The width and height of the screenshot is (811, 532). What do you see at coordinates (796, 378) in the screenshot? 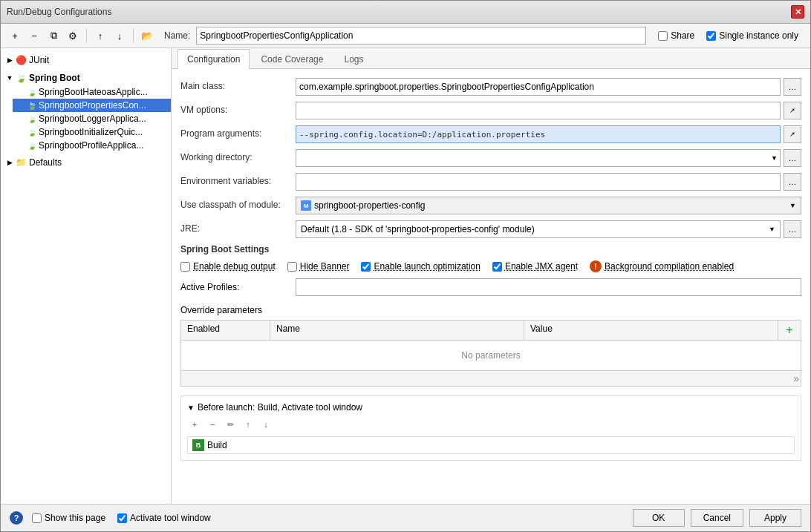
I see `expand-table-icon: »` at bounding box center [796, 378].